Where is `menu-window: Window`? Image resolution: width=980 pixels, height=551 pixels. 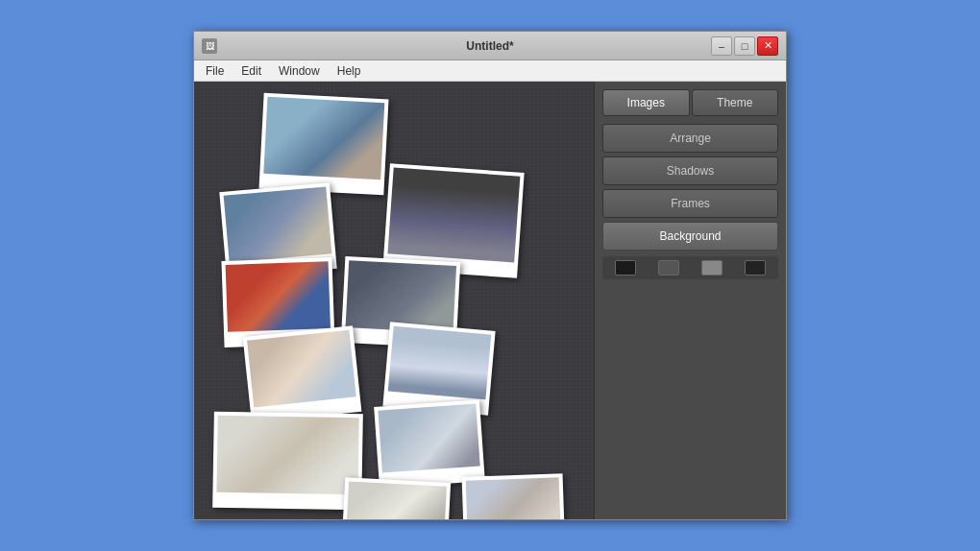 menu-window: Window is located at coordinates (300, 71).